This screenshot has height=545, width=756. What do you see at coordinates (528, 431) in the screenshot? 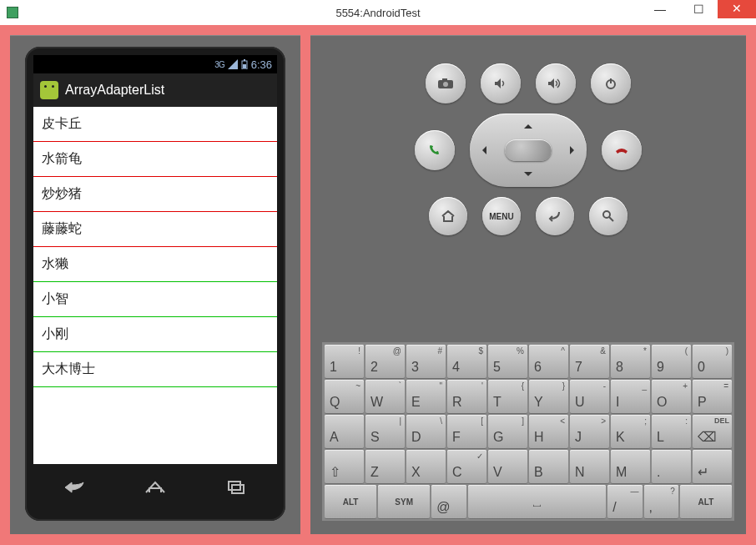
I see `keyboard-row: AS|D\F[G]H<J>K;L:⌫DEL` at bounding box center [528, 431].